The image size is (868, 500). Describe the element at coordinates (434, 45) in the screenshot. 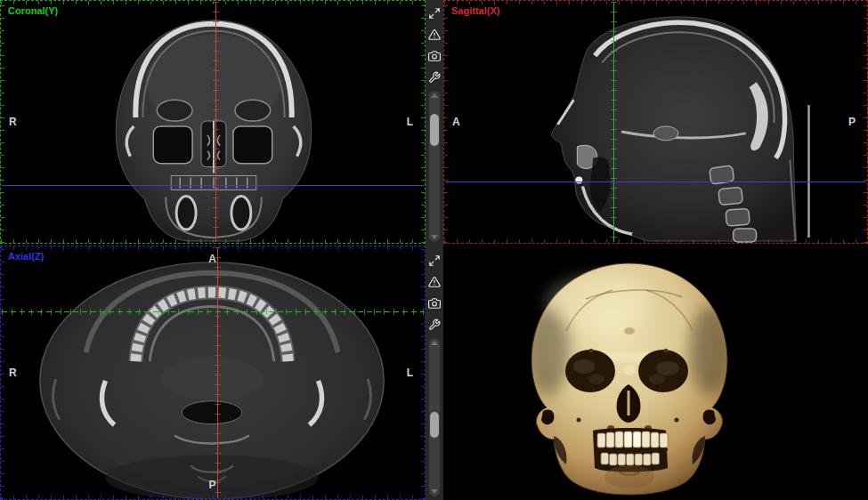

I see `coronal-toolbar` at that location.